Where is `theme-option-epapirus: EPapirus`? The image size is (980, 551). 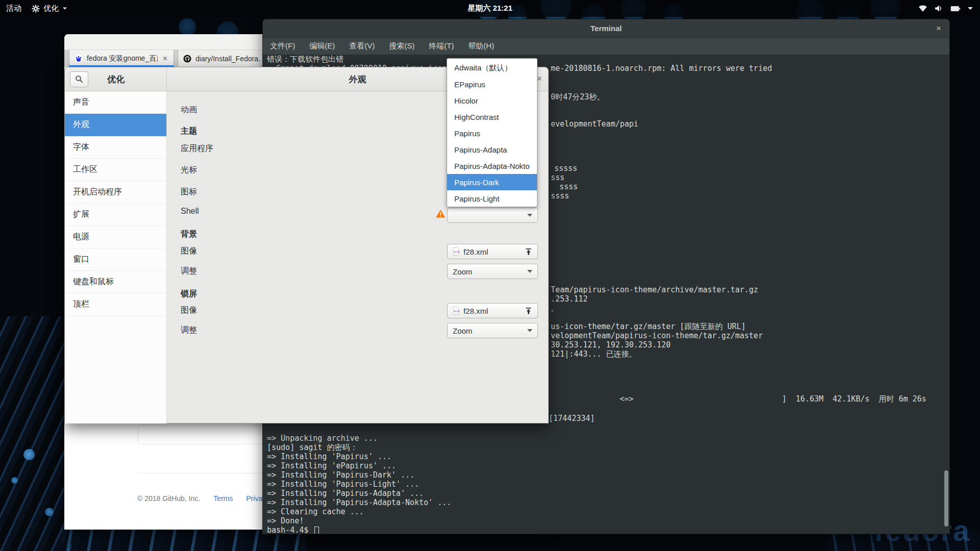 theme-option-epapirus: EPapirus is located at coordinates (492, 84).